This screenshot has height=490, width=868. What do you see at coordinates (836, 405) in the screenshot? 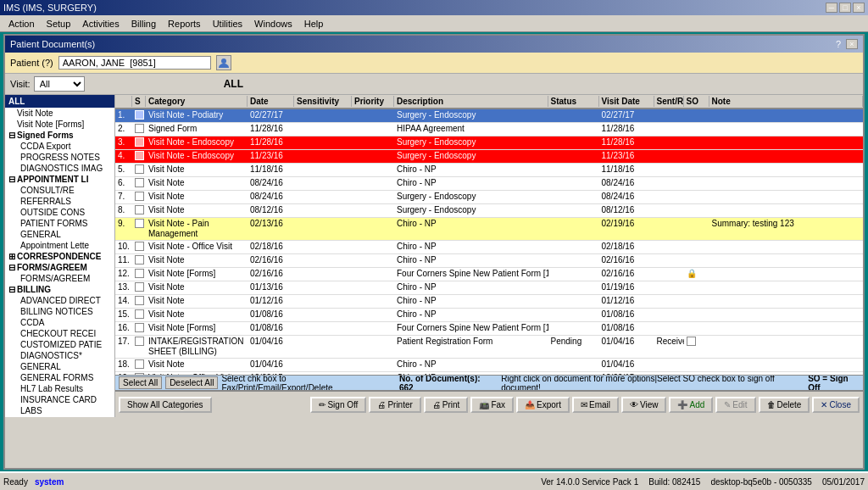
I see `close-button: ✕ Close` at bounding box center [836, 405].